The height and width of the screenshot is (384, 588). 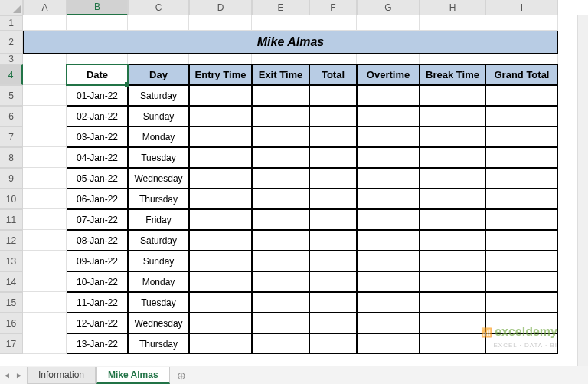 I want to click on col-header-D: D, so click(x=220, y=8).